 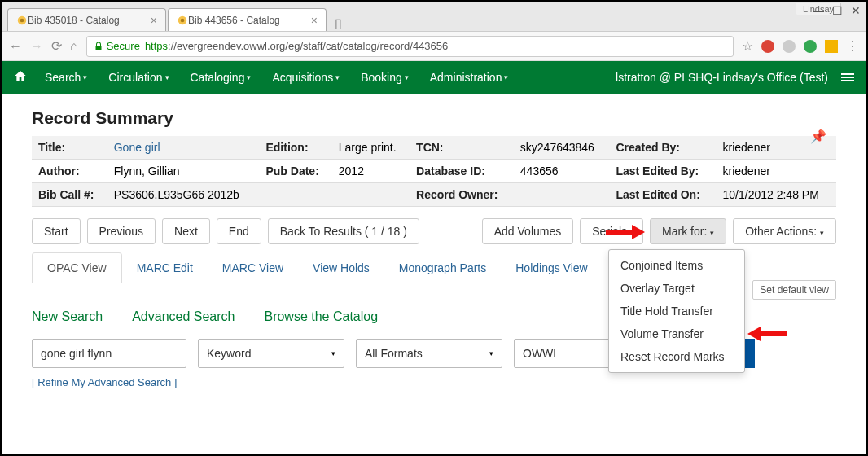 What do you see at coordinates (856, 11) in the screenshot?
I see `close-window-icon: ✕` at bounding box center [856, 11].